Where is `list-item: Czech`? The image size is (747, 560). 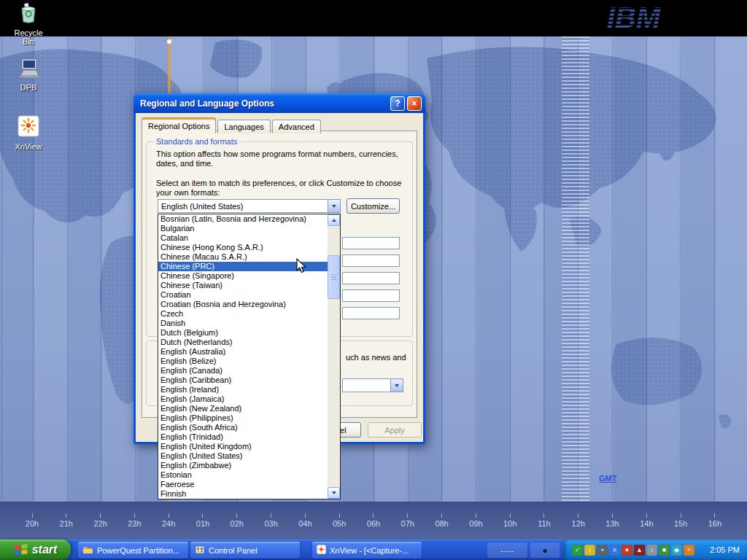 list-item: Czech is located at coordinates (243, 314).